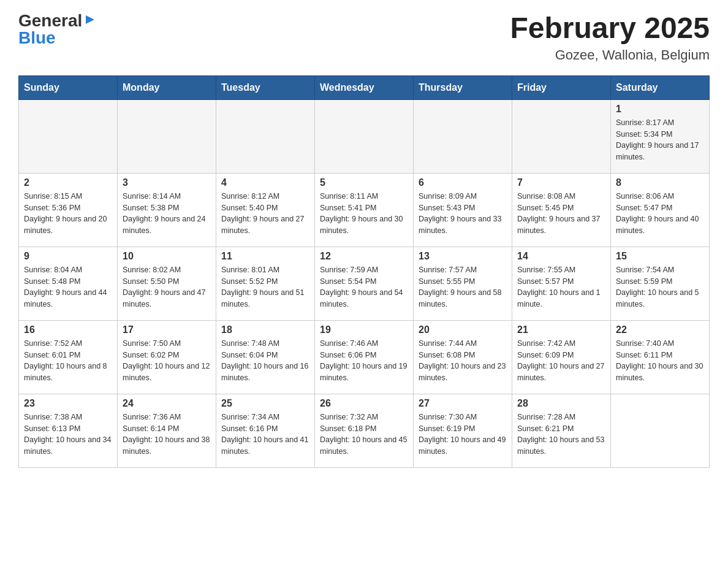  I want to click on calendar-cell: 24Sunrise: 7:36 AMSunset: 6:14 PMDayligh…, so click(167, 431).